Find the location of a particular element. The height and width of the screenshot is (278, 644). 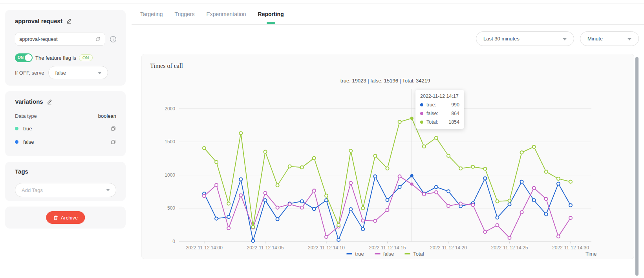

legend-item-true: true is located at coordinates (355, 254).